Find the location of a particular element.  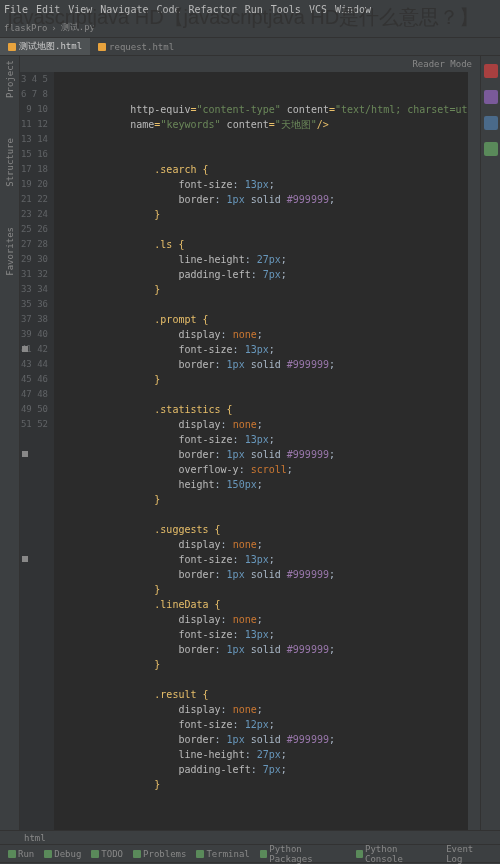

event-log-tab: Event Log is located at coordinates (469, 854).